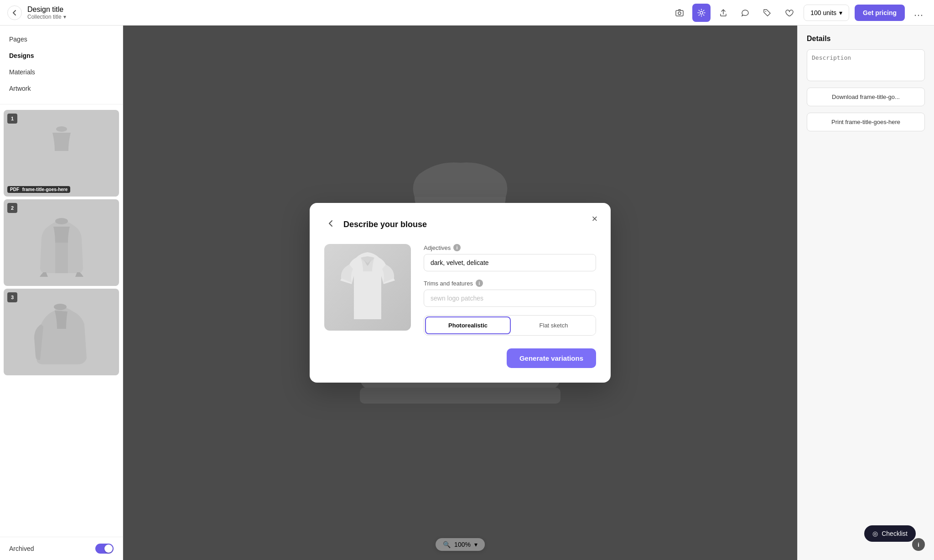 The height and width of the screenshot is (560, 934). Describe the element at coordinates (61, 88) in the screenshot. I see `sidebar-item-artwork: Artwork` at that location.